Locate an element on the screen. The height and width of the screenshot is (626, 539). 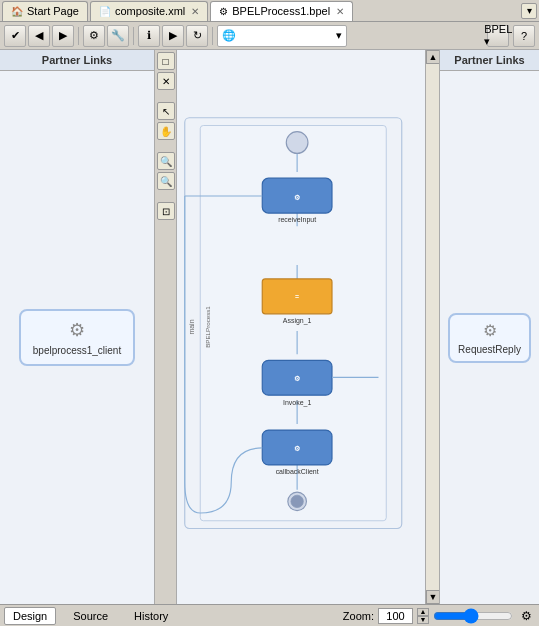
toolbar-namespace-dropdown: 🌐 ▾ is located at coordinates (282, 36).